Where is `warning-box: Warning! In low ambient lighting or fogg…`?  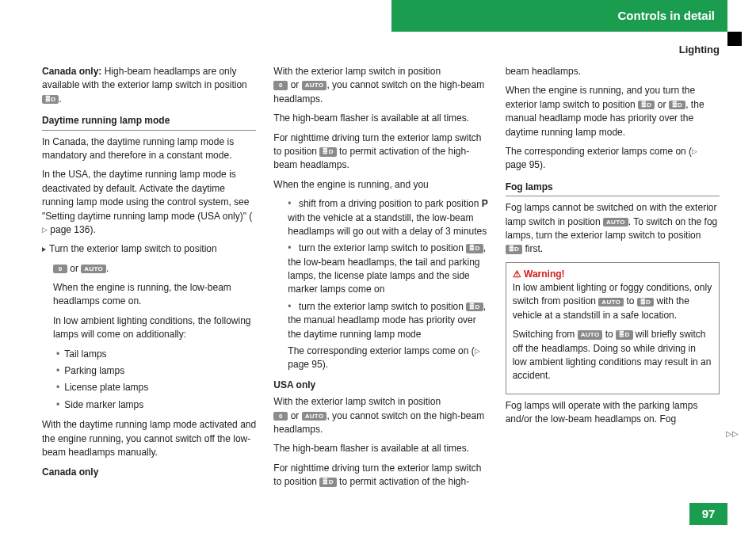 warning-box: Warning! In low ambient lighting or fogg… is located at coordinates (613, 328).